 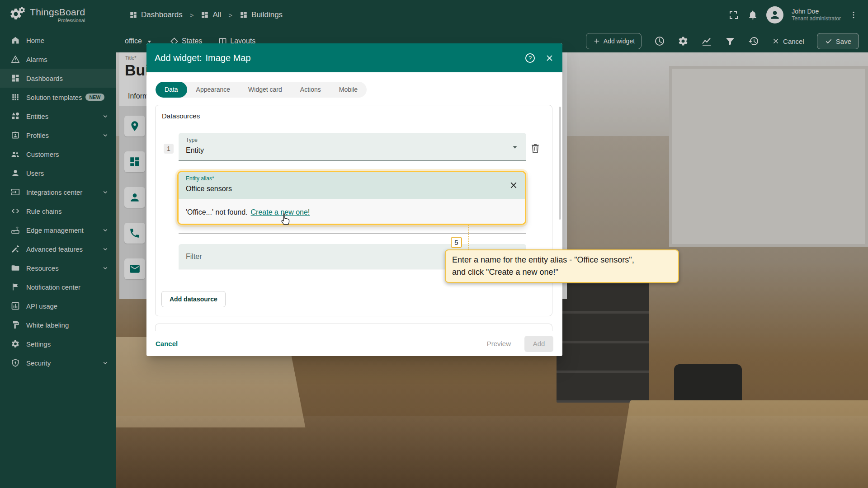 What do you see at coordinates (285, 219) in the screenshot?
I see `mouse-cursor` at bounding box center [285, 219].